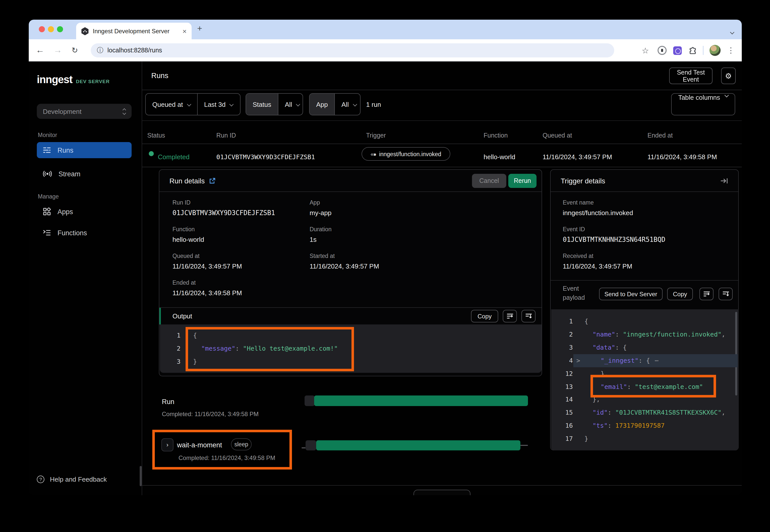 The image size is (770, 532). Describe the element at coordinates (442, 493) in the screenshot. I see `partial-bottom-button` at that location.